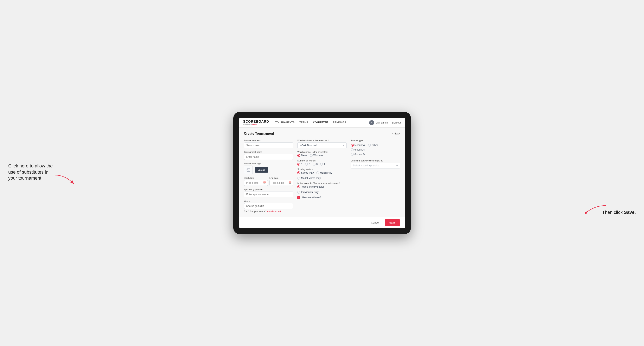 This screenshot has width=644, height=346. Describe the element at coordinates (376, 154) in the screenshot. I see `format-6count5: 6 count 5` at that location.